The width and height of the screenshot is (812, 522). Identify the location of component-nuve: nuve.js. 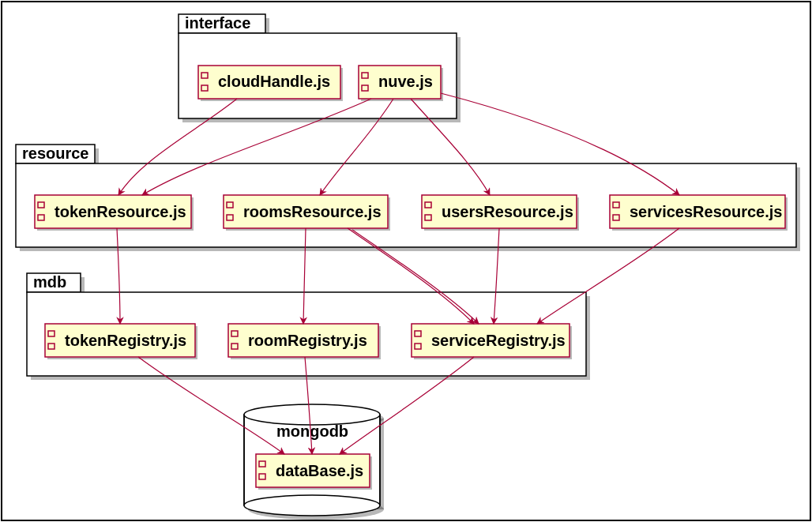
(401, 84).